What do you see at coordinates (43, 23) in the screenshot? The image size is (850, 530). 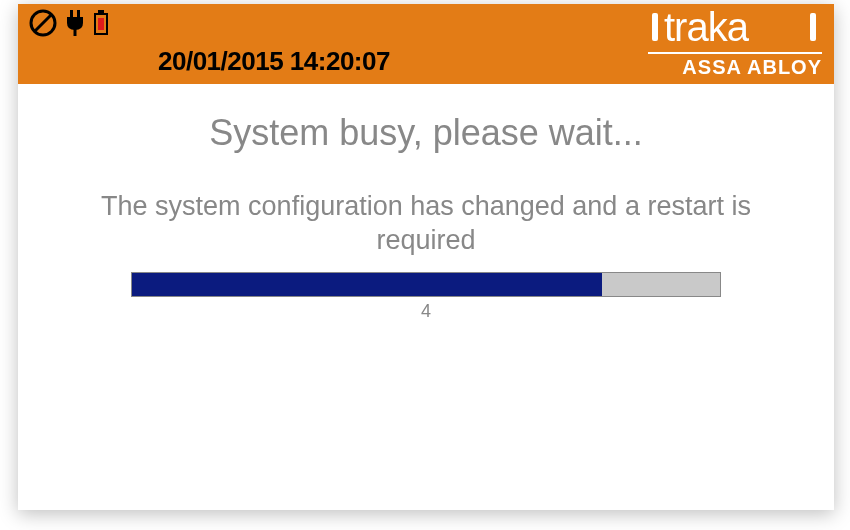 I see `prohibit-icon` at bounding box center [43, 23].